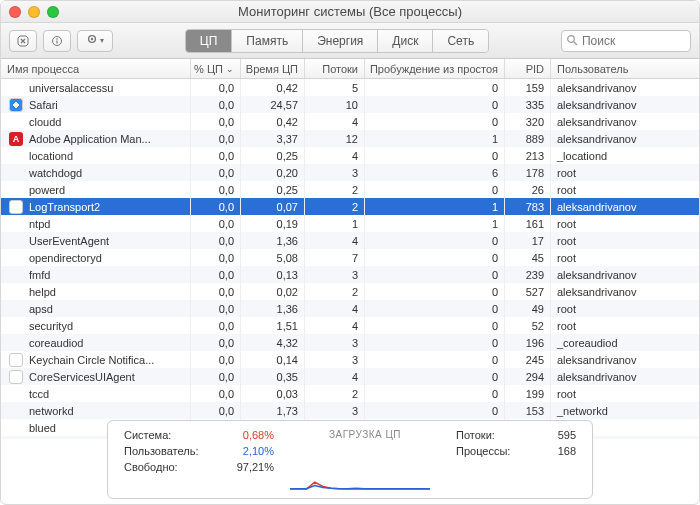 The width and height of the screenshot is (700, 505). Describe the element at coordinates (350, 88) in the screenshot. I see `table-row: universalaccessu0,00,4250159aleksandriva…` at that location.